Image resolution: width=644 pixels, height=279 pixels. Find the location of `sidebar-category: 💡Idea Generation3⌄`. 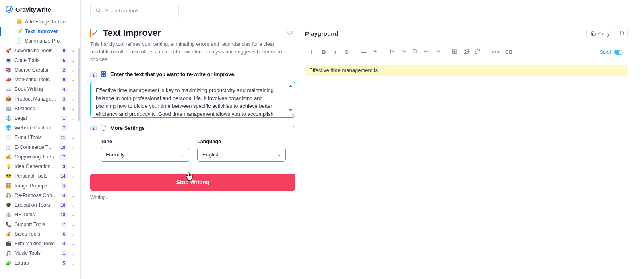

sidebar-category: 💡Idea Generation3⌄ is located at coordinates (40, 166).